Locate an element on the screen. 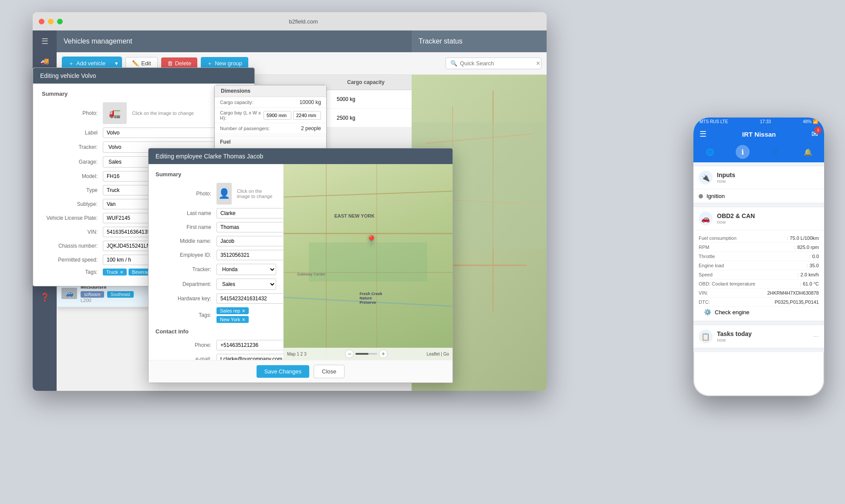  plus-icon-group: ＋ is located at coordinates (210, 64).